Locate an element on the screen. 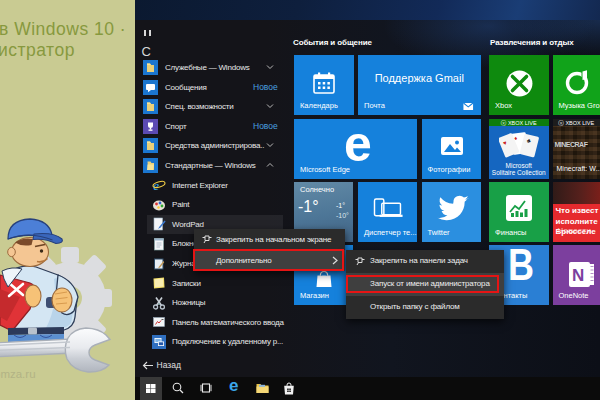 The image size is (600, 400). svg-text: N is located at coordinates (578, 276).